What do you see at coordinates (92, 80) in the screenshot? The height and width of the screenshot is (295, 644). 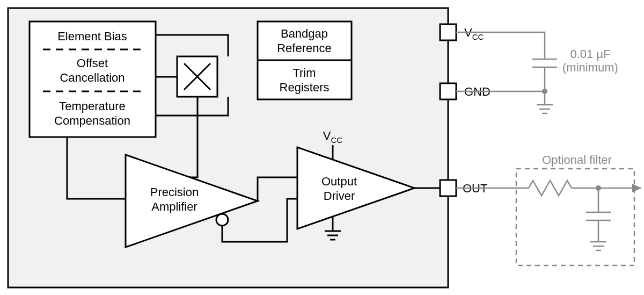 I see `config-block: Element Bias Offset Cancellation Tempera…` at bounding box center [92, 80].